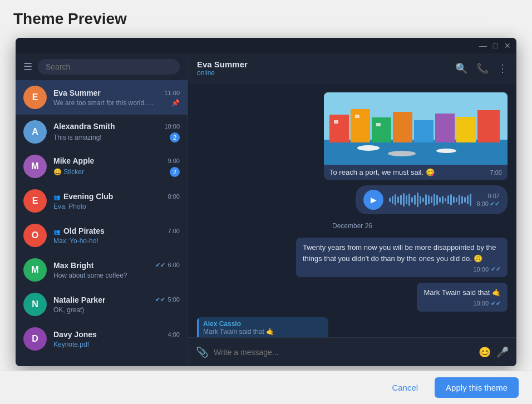 The image size is (532, 404). Describe the element at coordinates (264, 332) in the screenshot. I see `reply-quoted-text: Mark Twain said that 🤙` at that location.